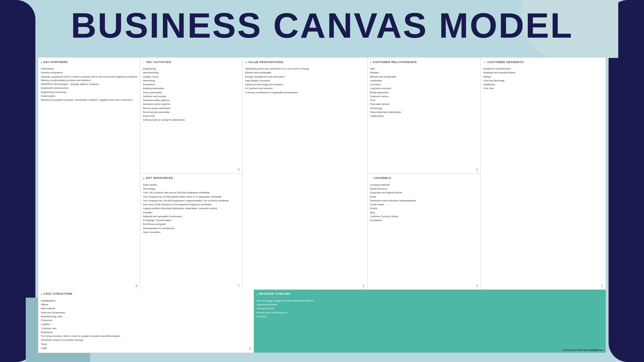 Image resolution: width=644 pixels, height=362 pixels. I want to click on list-item: Software (SaaS), so click(430, 308).